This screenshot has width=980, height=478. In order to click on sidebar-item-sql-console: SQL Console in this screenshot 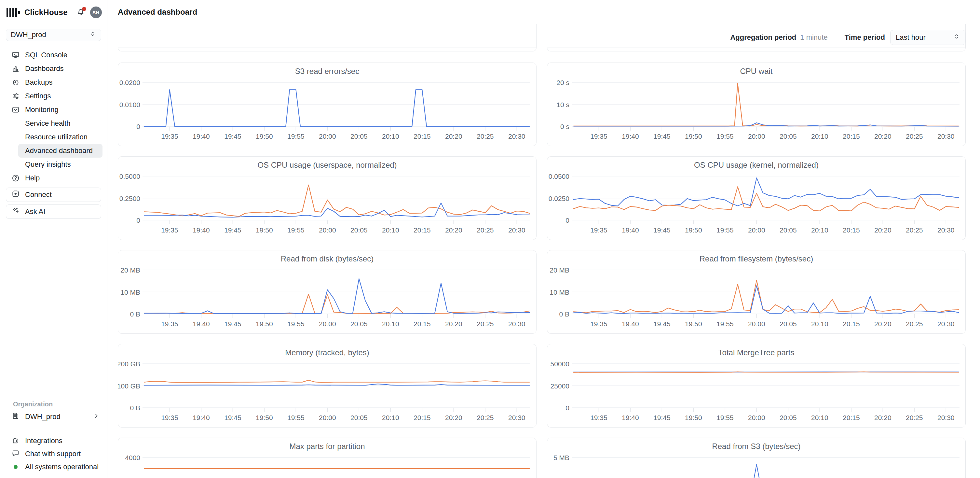, I will do `click(53, 55)`.